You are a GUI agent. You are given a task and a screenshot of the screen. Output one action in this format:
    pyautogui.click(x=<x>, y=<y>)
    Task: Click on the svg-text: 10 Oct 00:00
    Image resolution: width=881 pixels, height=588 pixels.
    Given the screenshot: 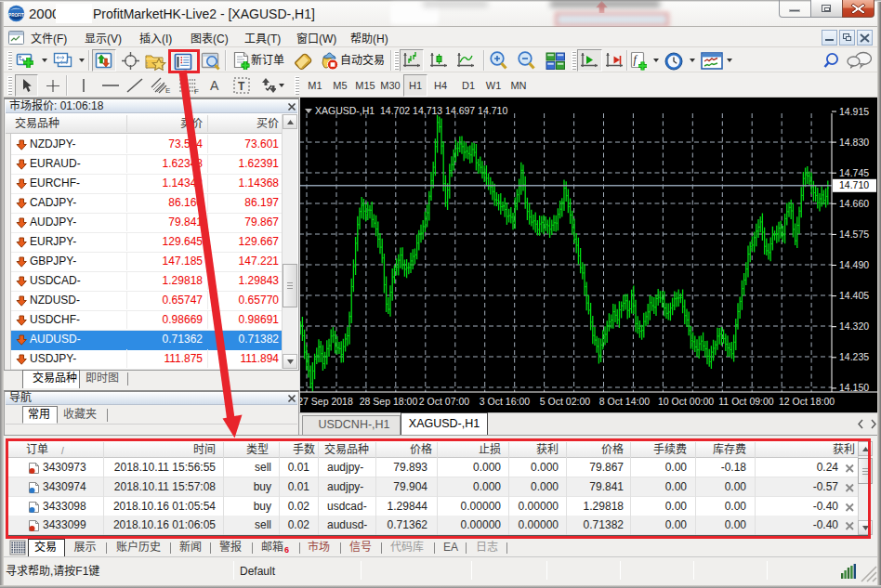 What is the action you would take?
    pyautogui.click(x=686, y=401)
    